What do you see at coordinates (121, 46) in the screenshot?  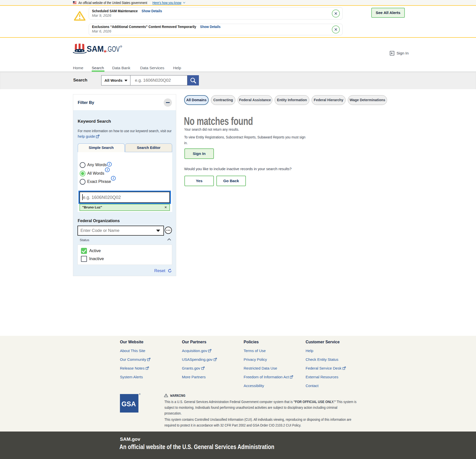 I see `svg-text: R` at bounding box center [121, 46].